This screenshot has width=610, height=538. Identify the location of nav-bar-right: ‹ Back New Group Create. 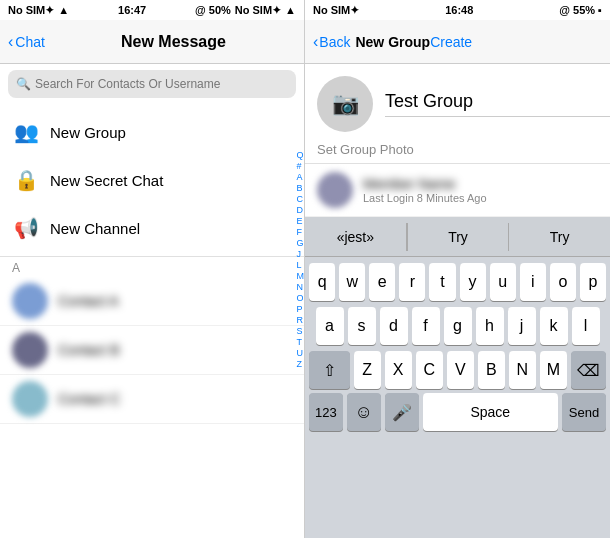
(458, 42).